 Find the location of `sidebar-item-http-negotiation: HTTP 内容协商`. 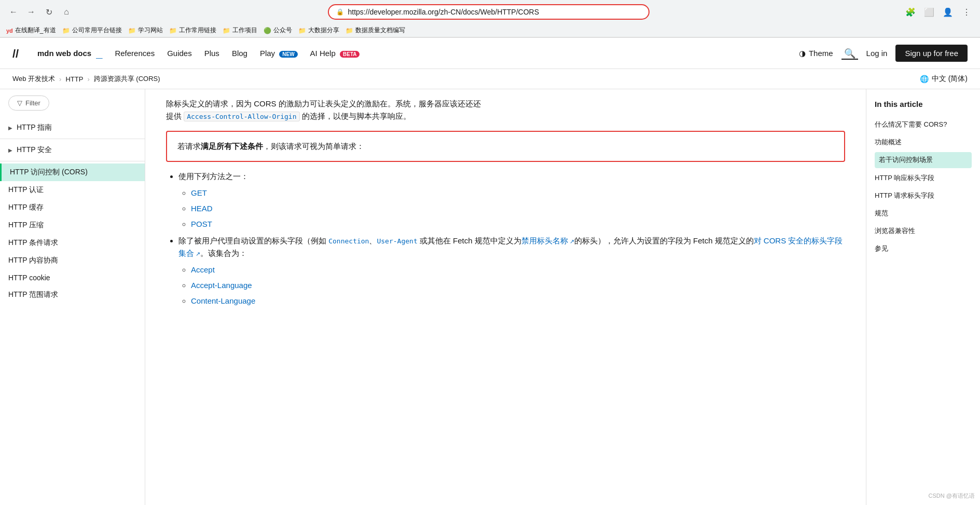

sidebar-item-http-negotiation: HTTP 内容协商 is located at coordinates (73, 261).